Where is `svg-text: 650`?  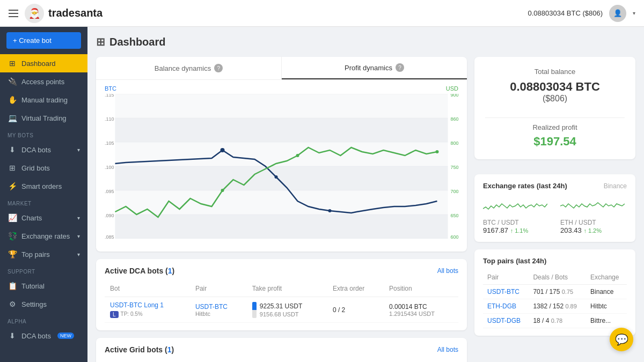 svg-text: 650 is located at coordinates (455, 216).